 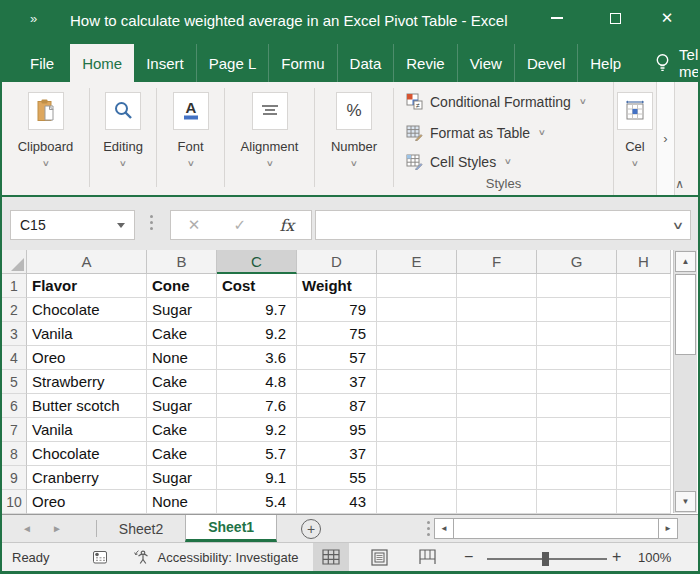 I want to click on row-header-6: 6, so click(x=14, y=406).